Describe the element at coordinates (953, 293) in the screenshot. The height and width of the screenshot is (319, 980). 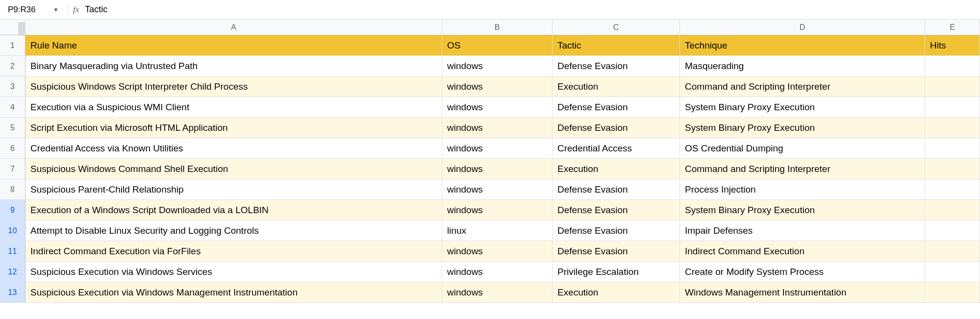
I see `cell-E13` at that location.